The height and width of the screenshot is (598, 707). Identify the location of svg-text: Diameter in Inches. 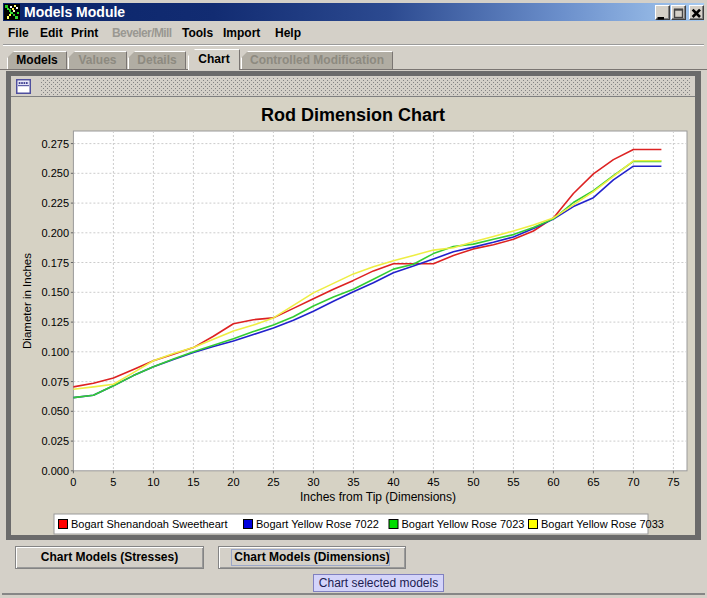
(27, 301).